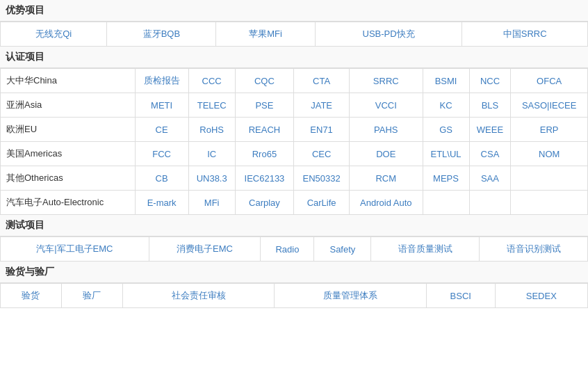  What do you see at coordinates (446, 154) in the screenshot?
I see `cert-item-etlul: ETL\UL` at bounding box center [446, 154].